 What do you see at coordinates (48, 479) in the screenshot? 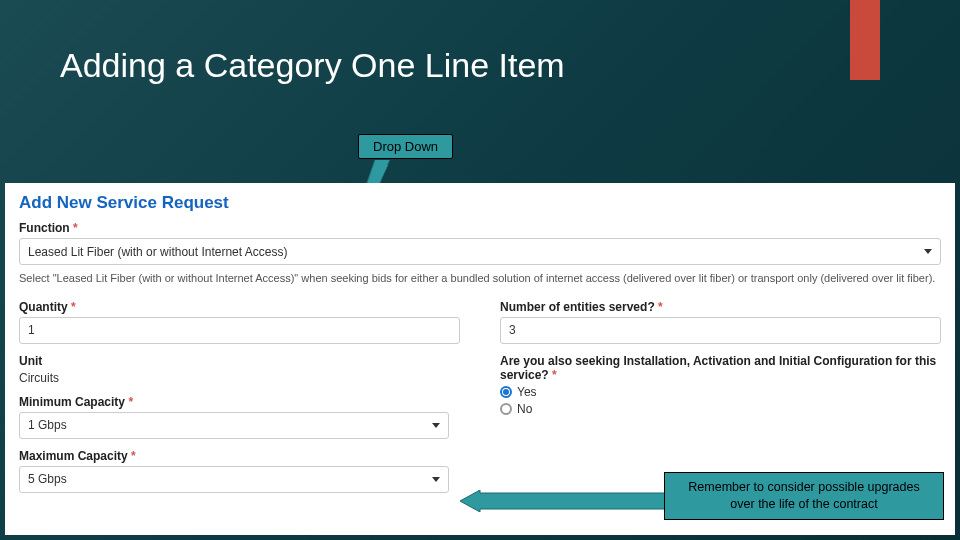
I see `max-capacity-value: 5 Gbps` at bounding box center [48, 479].